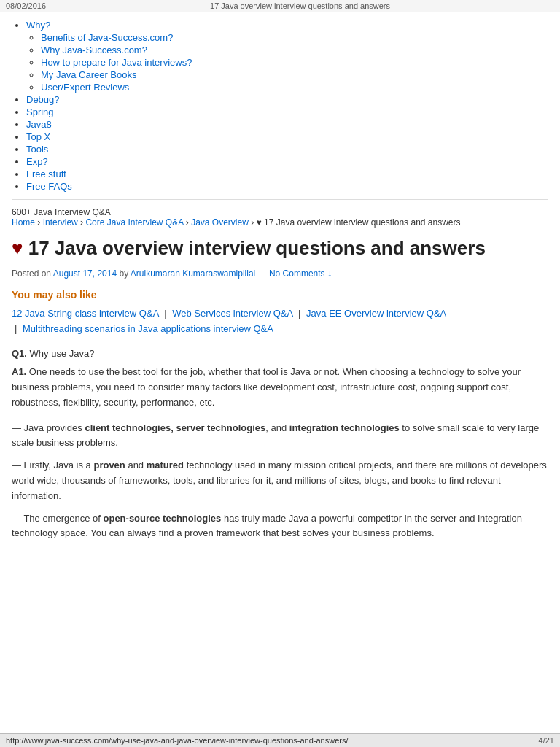 The width and height of the screenshot is (560, 747). What do you see at coordinates (287, 162) in the screenshot?
I see `nav-item-exp: Exp?` at bounding box center [287, 162].